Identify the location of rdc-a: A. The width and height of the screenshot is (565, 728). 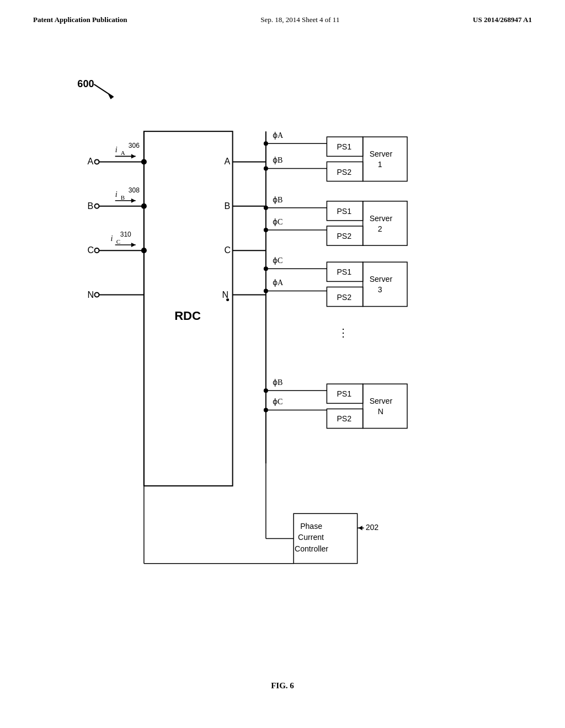
(227, 161).